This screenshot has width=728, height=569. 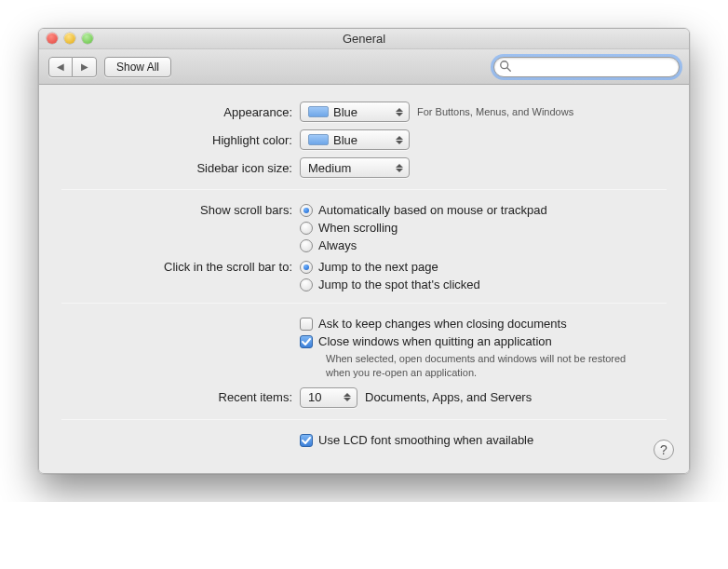 What do you see at coordinates (330, 168) in the screenshot?
I see `sidebar-size-value: Medium` at bounding box center [330, 168].